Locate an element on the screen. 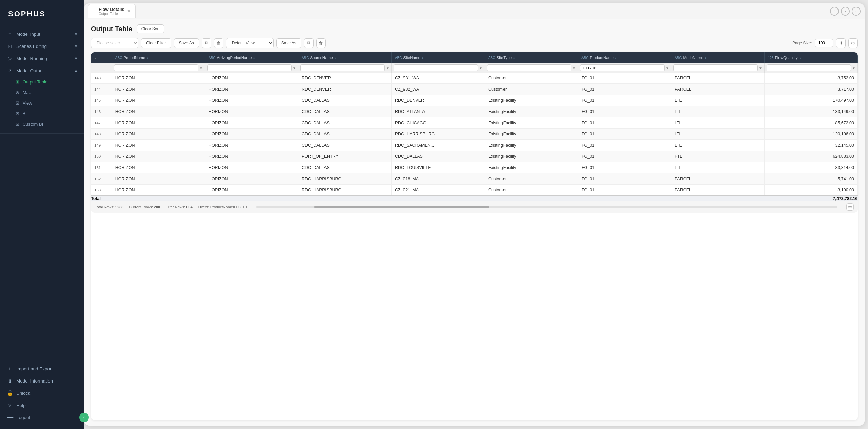 Image resolution: width=868 pixels, height=429 pixels. sidebar-item-output-table: ⊞ Output Table is located at coordinates (42, 82).